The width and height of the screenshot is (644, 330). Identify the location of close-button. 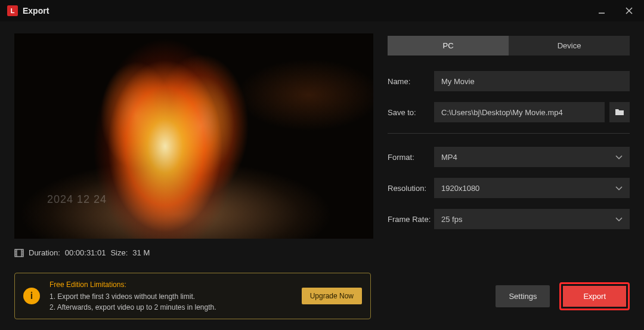
(629, 11).